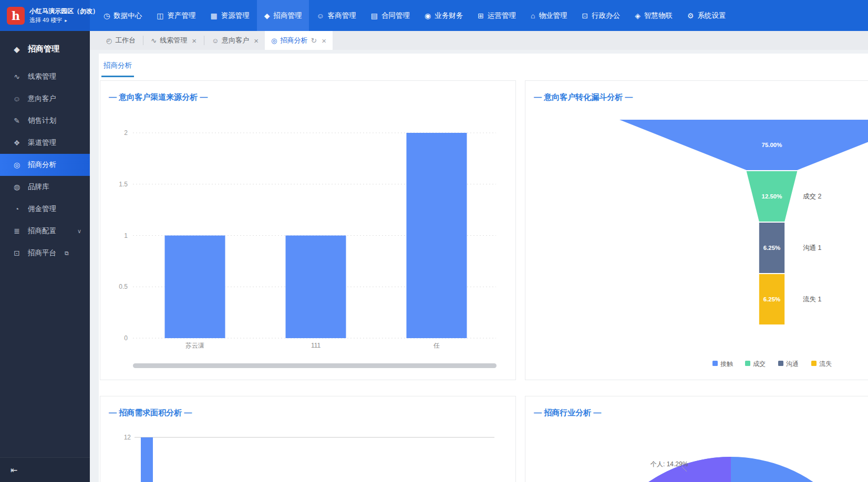  Describe the element at coordinates (235, 16) in the screenshot. I see `nav-item-label: 资源管理` at that location.